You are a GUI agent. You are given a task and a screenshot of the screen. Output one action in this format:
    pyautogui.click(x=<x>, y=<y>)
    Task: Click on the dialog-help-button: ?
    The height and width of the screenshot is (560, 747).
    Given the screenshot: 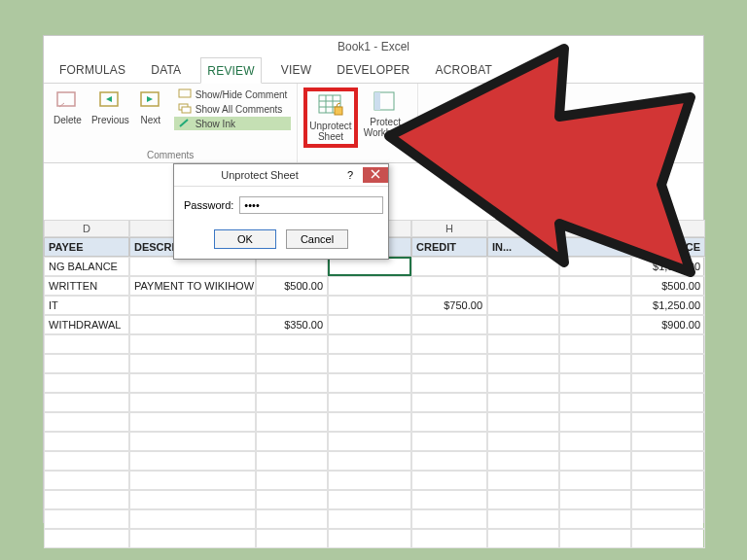 What is the action you would take?
    pyautogui.click(x=350, y=175)
    